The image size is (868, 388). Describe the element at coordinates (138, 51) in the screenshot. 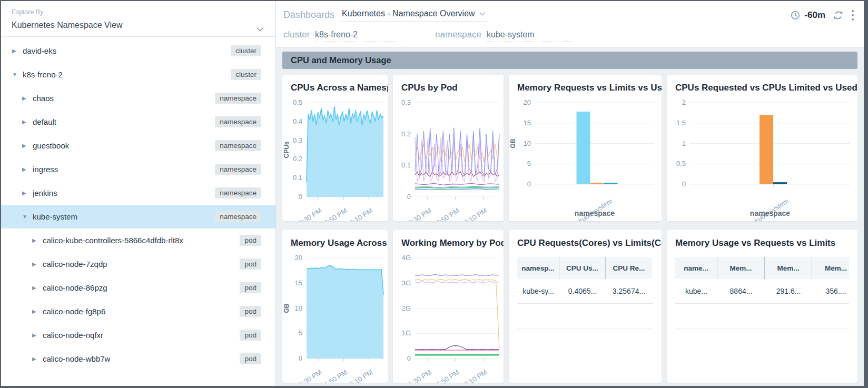

I see `tree-item-david-eks: ▶david-ekscluster` at that location.